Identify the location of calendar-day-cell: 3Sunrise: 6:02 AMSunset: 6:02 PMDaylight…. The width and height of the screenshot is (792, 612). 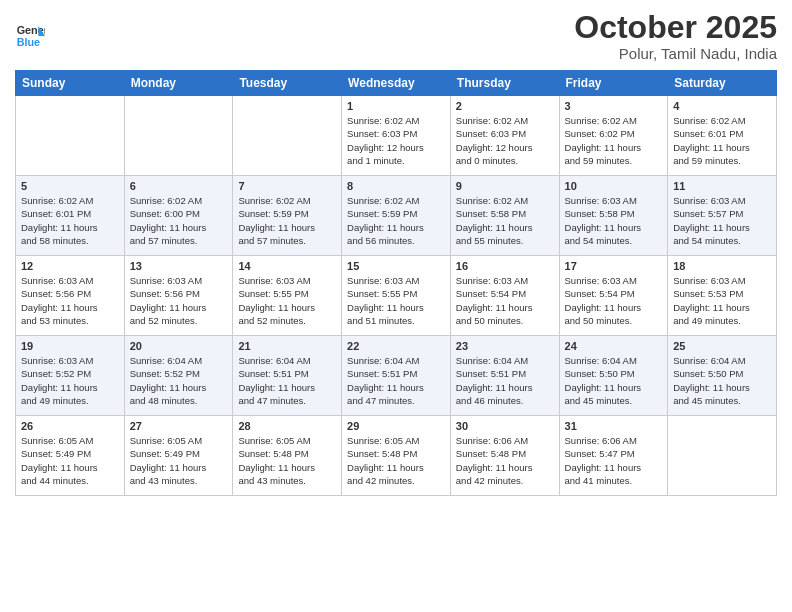
(614, 136).